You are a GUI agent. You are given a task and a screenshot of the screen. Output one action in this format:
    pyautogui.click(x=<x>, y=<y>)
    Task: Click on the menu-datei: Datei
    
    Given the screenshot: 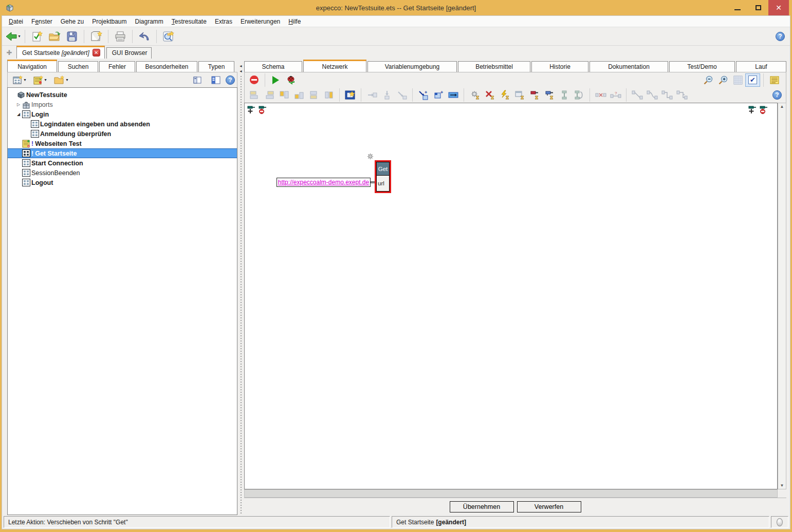 What is the action you would take?
    pyautogui.click(x=16, y=22)
    